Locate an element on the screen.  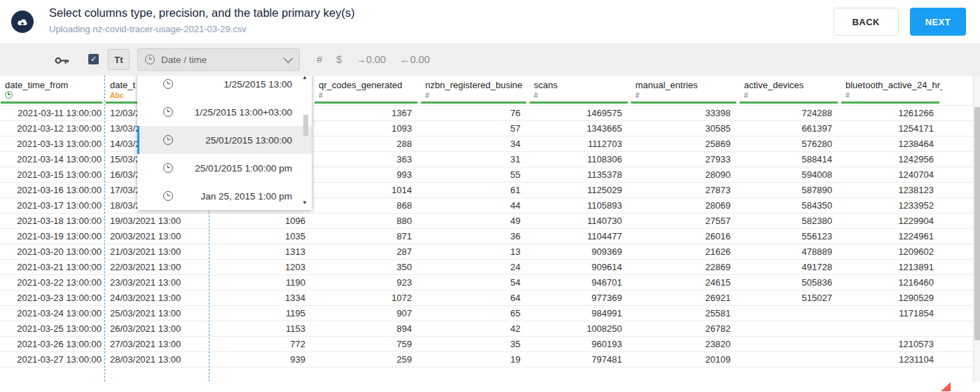
table-cell: 2021-03-20 13:00:00 is located at coordinates (53, 252).